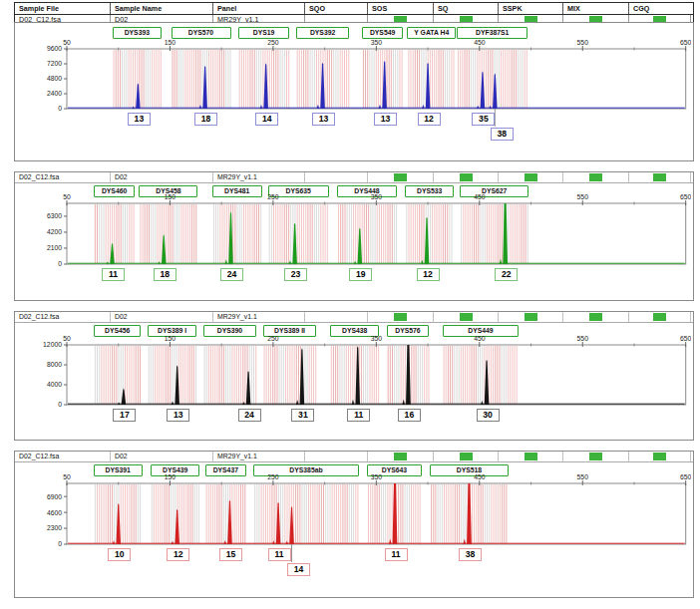 The height and width of the screenshot is (609, 700). I want to click on header-cell-mix: MIX, so click(596, 8).